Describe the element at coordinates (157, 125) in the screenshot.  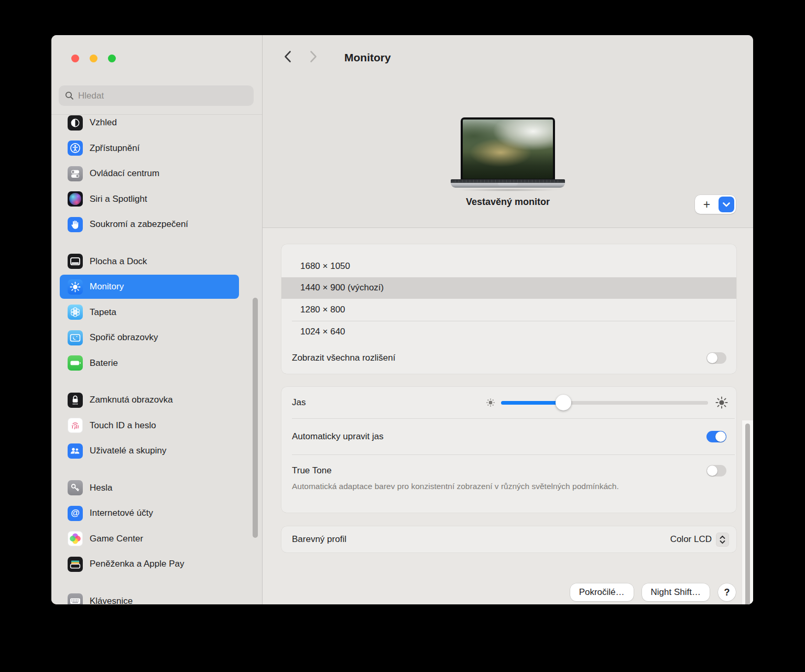
I see `sidebar-item-vzhled: Vzhled` at that location.